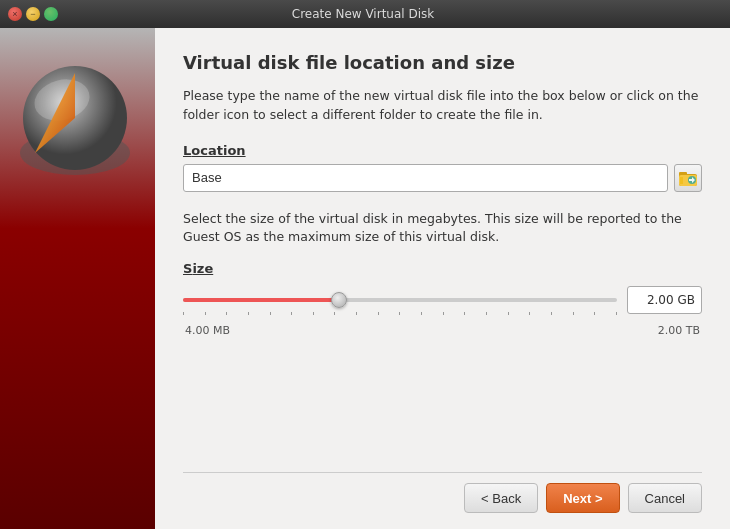  Describe the element at coordinates (442, 150) in the screenshot. I see `location-label: Location` at that location.